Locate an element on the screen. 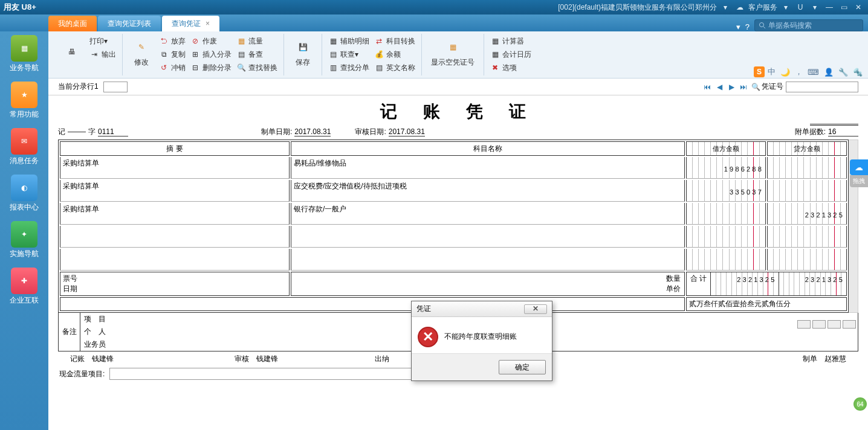 This screenshot has height=430, width=868. insert-entry-button: ⊞插入分录 is located at coordinates (211, 54).